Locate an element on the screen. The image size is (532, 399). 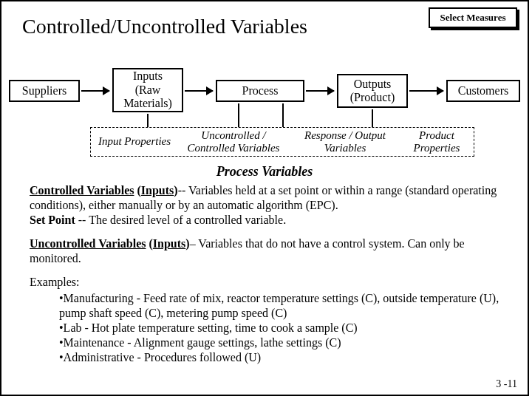
set-point-label: Set Point is located at coordinates (52, 220).